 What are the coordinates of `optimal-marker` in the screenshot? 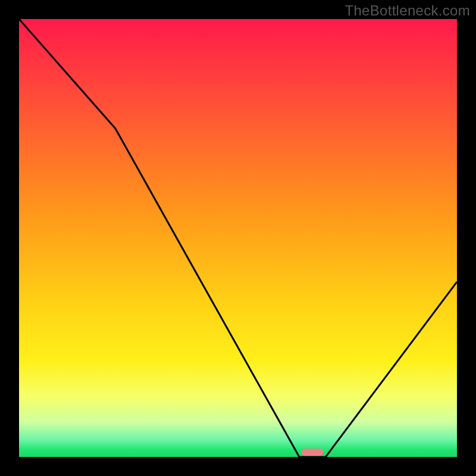 It's located at (313, 452).